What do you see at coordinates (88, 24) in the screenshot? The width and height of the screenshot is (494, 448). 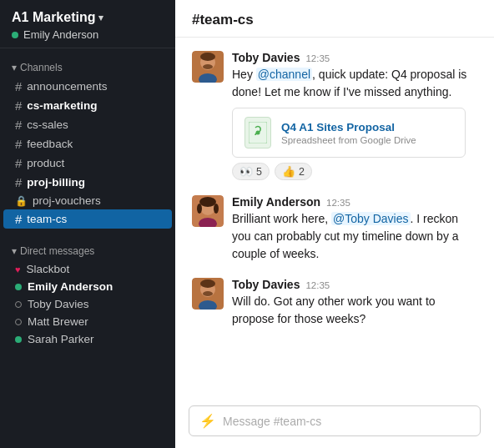 I see `workspace-header: A1 Marketing ▾ Emily Anderson` at bounding box center [88, 24].